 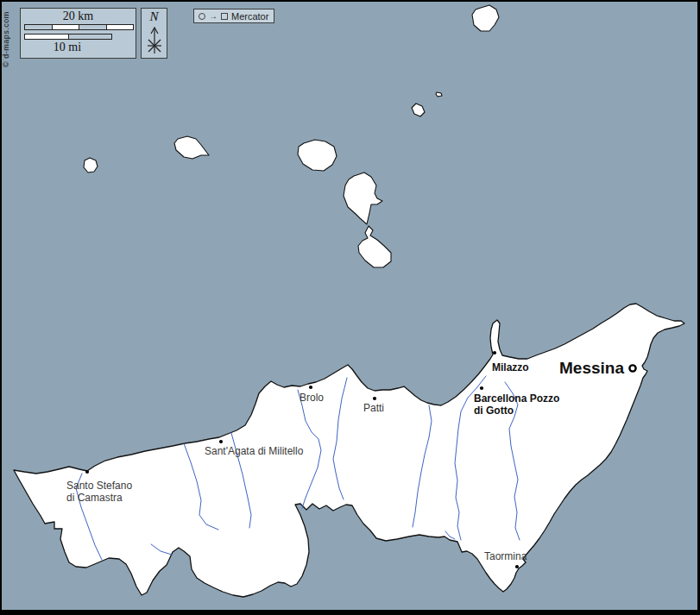 What do you see at coordinates (254, 451) in the screenshot?
I see `city-label-sant-agata-di-militello: Sant'Agata di Militello` at bounding box center [254, 451].